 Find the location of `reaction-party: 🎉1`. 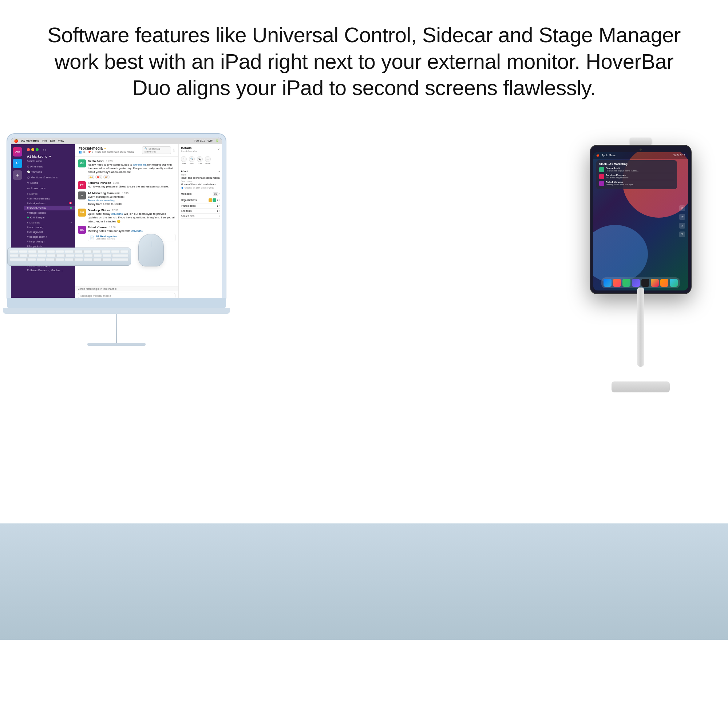

reaction-party: 🎉1 is located at coordinates (107, 177).